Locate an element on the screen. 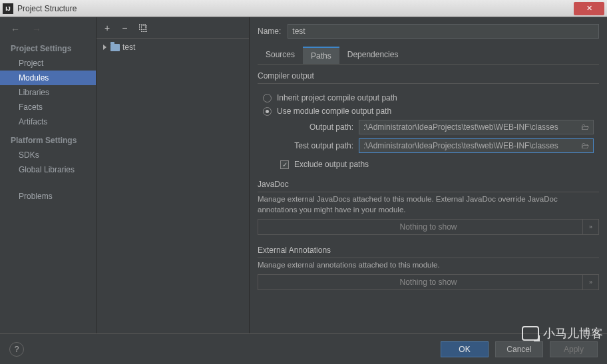 This screenshot has width=607, height=364. ext-annotations-list: Nothing to show » is located at coordinates (429, 282).